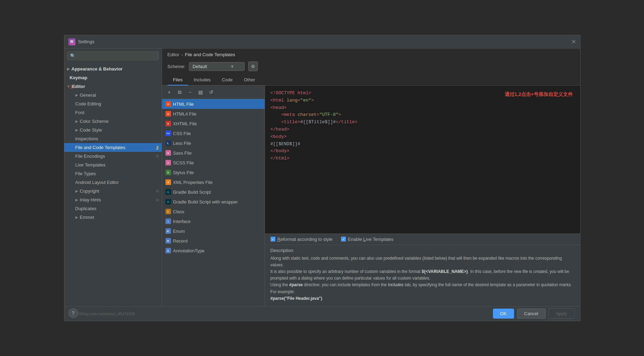 The height and width of the screenshot is (356, 644). What do you see at coordinates (367, 239) in the screenshot?
I see `live-templates-checkbox: ✓ Enable Live Templates` at bounding box center [367, 239].